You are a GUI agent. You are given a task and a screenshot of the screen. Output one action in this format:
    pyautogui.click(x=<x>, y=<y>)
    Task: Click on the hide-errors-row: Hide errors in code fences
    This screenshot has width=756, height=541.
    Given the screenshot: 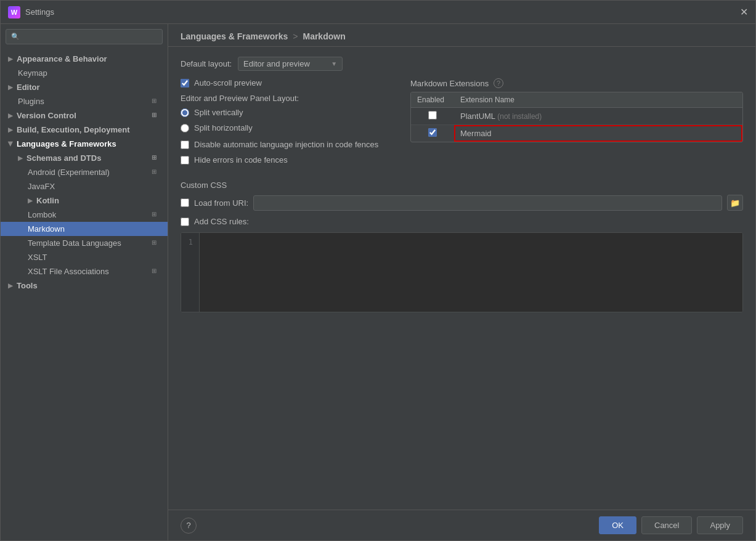 What is the action you would take?
    pyautogui.click(x=290, y=160)
    